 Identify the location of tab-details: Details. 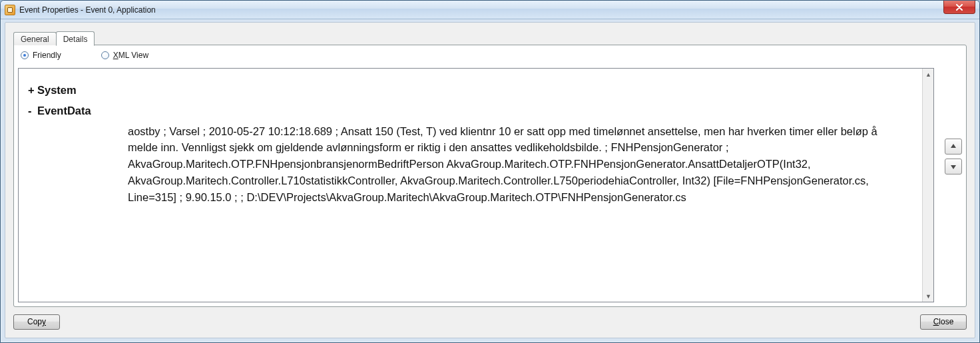
(76, 39).